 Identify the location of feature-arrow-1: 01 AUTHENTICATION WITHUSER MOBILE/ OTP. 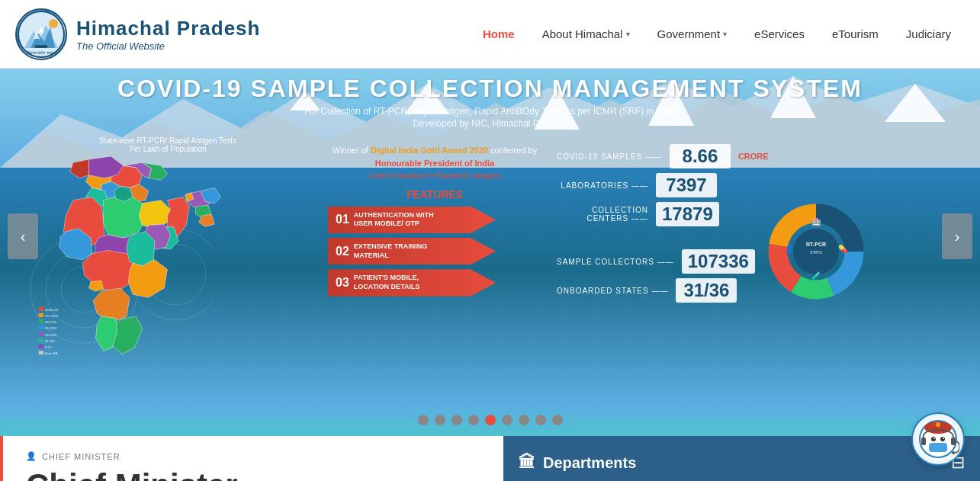
(412, 220).